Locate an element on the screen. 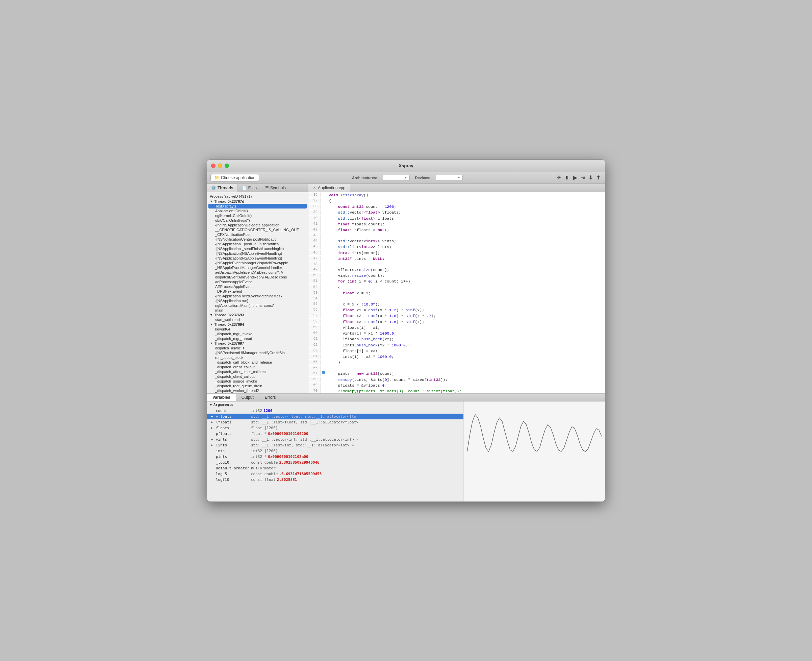 The width and height of the screenshot is (812, 661). stack-frame: _CFXNotificationPost is located at coordinates (258, 235).